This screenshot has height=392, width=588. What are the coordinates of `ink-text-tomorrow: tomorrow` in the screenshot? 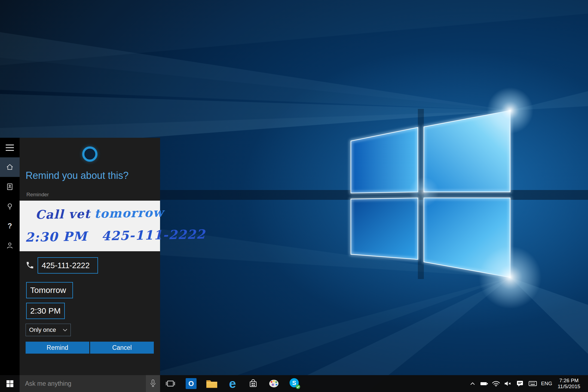 It's located at (129, 213).